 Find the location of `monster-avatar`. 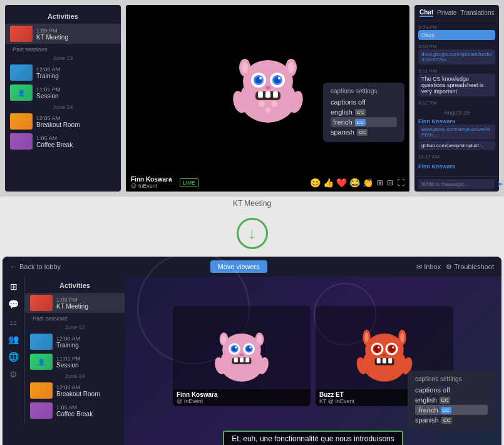

monster-avatar is located at coordinates (268, 90).